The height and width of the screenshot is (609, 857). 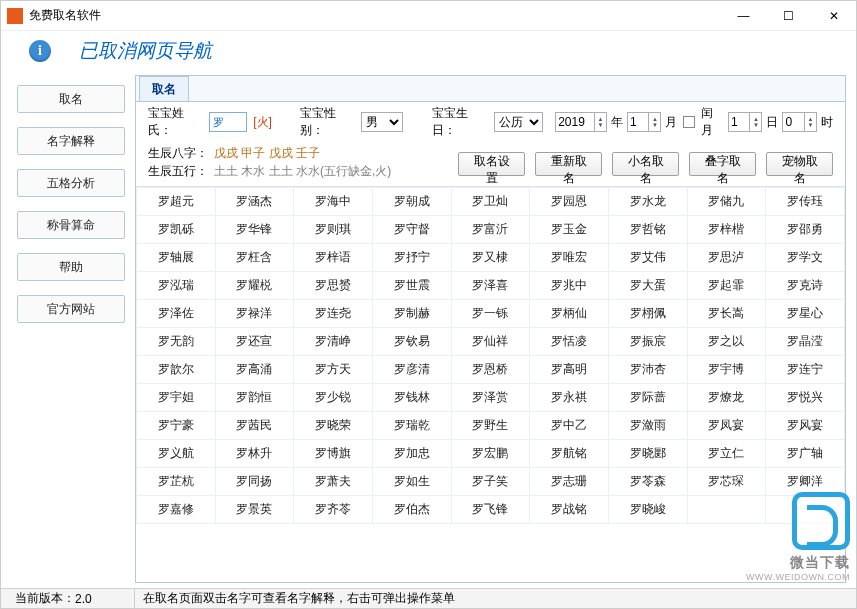 What do you see at coordinates (648, 370) in the screenshot?
I see `name-cell: 罗沛杏` at bounding box center [648, 370].